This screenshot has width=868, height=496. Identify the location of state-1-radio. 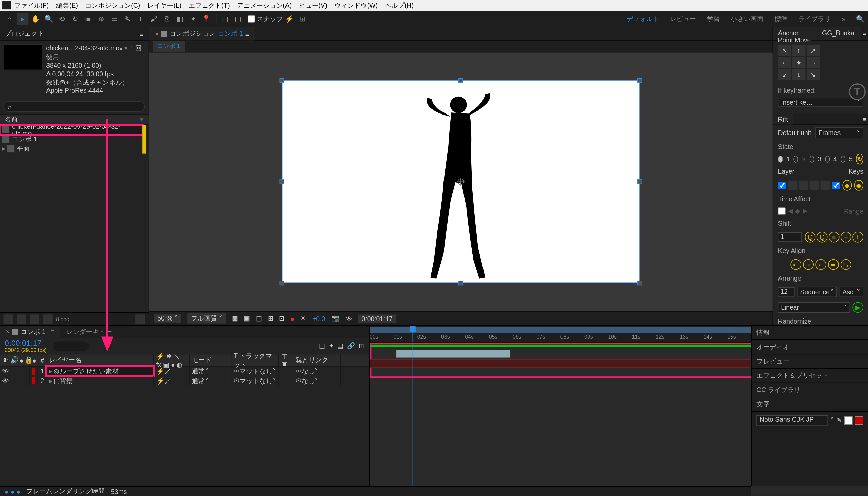
(780, 159).